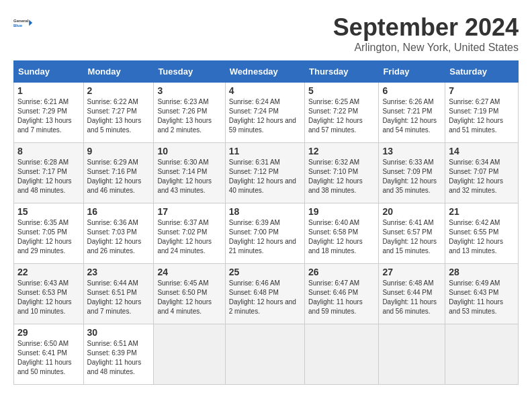  What do you see at coordinates (266, 34) in the screenshot?
I see `page-header: GeneralBlue September 2024 Arlington, Ne…` at bounding box center [266, 34].